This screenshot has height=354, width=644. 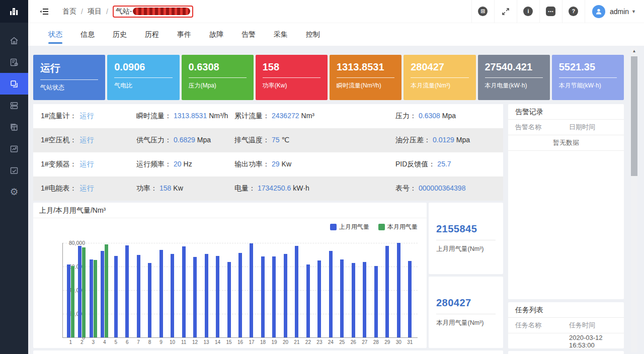 I want to click on bar-group: 12, so click(x=195, y=290).